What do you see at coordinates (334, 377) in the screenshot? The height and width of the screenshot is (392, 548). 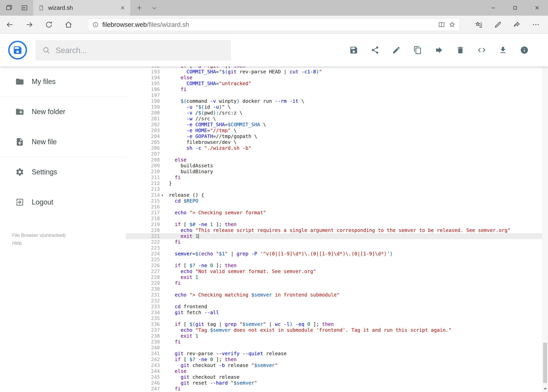 I see `code-line-245: 245 git checkout release` at bounding box center [334, 377].